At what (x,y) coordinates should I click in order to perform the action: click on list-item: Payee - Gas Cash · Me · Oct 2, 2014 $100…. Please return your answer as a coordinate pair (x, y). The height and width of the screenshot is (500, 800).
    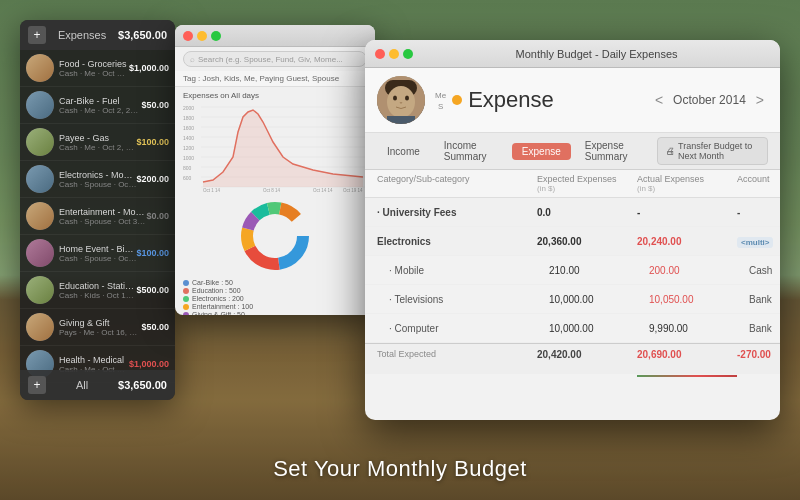
    Looking at the image, I should click on (98, 142).